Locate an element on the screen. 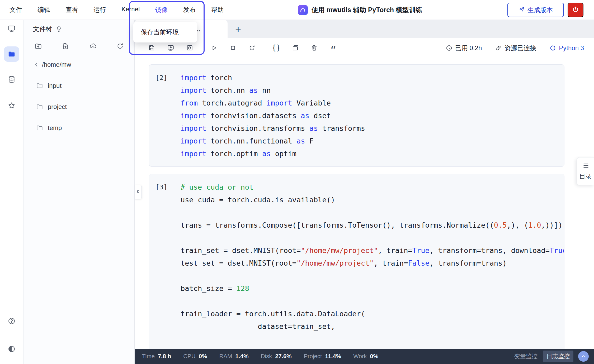 This screenshot has width=594, height=364. metric-work: Work0% is located at coordinates (366, 356).